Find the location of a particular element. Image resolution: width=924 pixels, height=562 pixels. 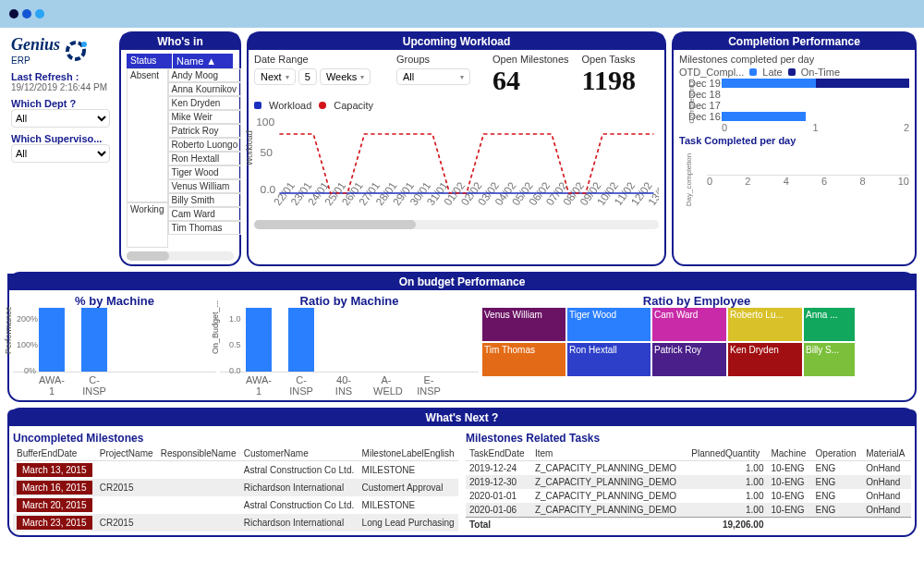

completion-panel: Completion Performance Milestones comple… is located at coordinates (795, 149).